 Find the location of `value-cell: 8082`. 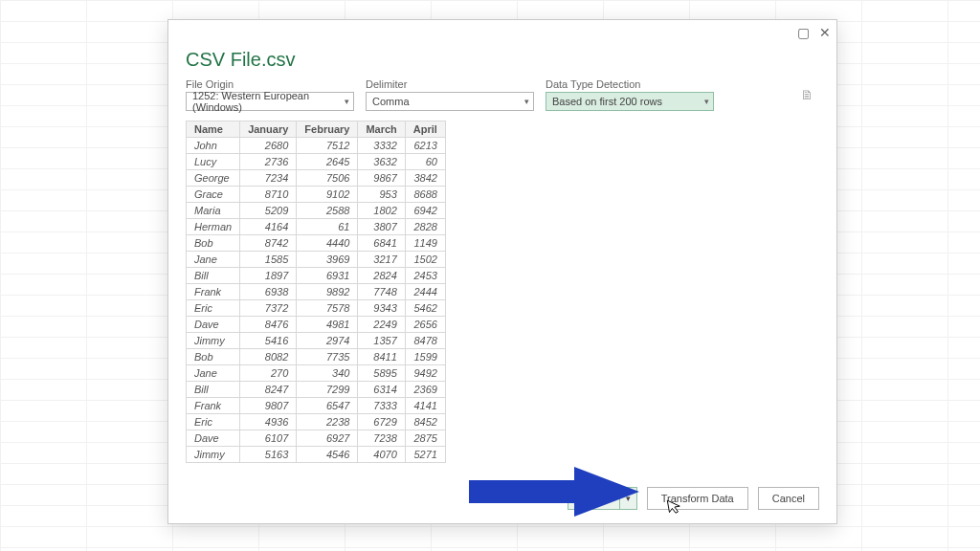

value-cell: 8082 is located at coordinates (268, 358).